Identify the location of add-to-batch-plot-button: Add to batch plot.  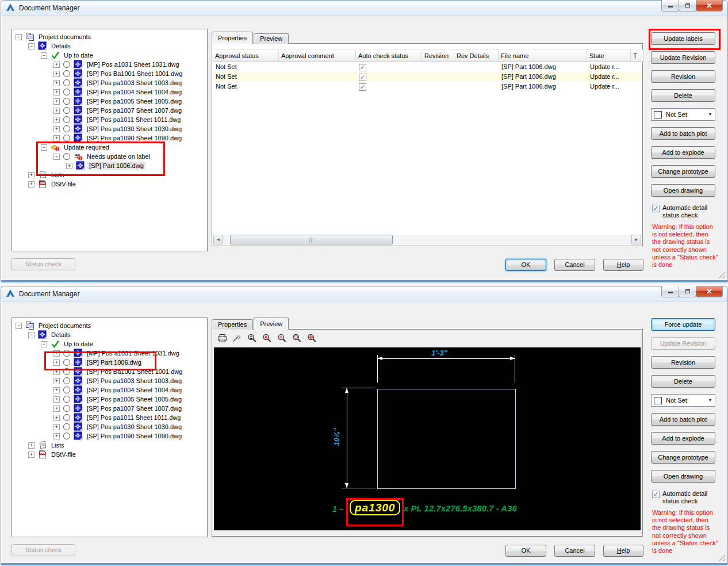
(683, 133).